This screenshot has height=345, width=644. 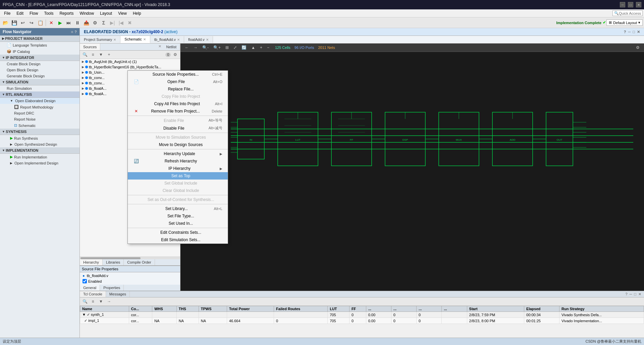 What do you see at coordinates (40, 94) in the screenshot?
I see `nav-section-rtl: ▼ RTL ANALYSIS` at bounding box center [40, 94].